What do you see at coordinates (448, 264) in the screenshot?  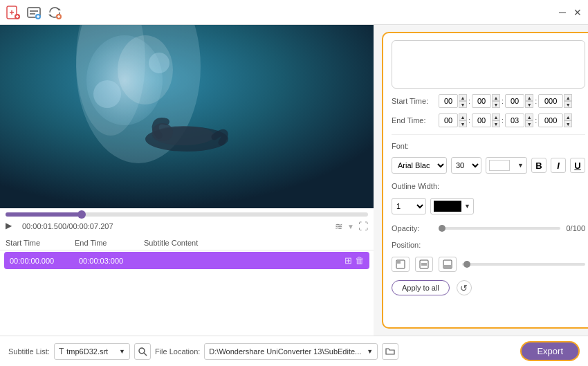 I see `pos-bottom-button` at bounding box center [448, 264].